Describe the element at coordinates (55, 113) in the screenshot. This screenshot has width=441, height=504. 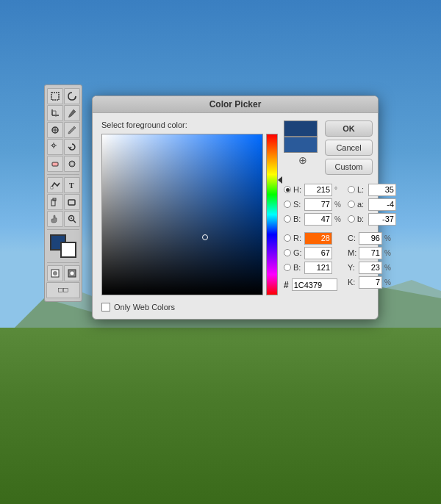
I see `crop-tool` at that location.